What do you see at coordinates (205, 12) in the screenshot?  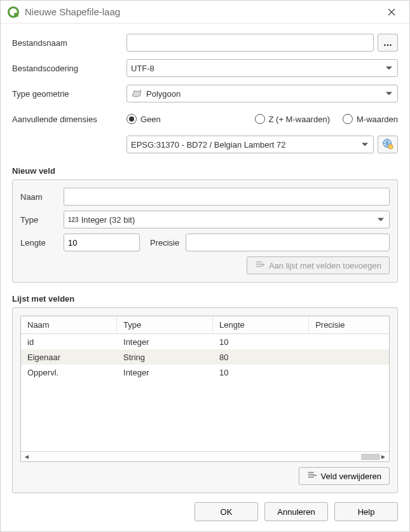 I see `titlebar: Nieuwe Shapefile-laag` at bounding box center [205, 12].